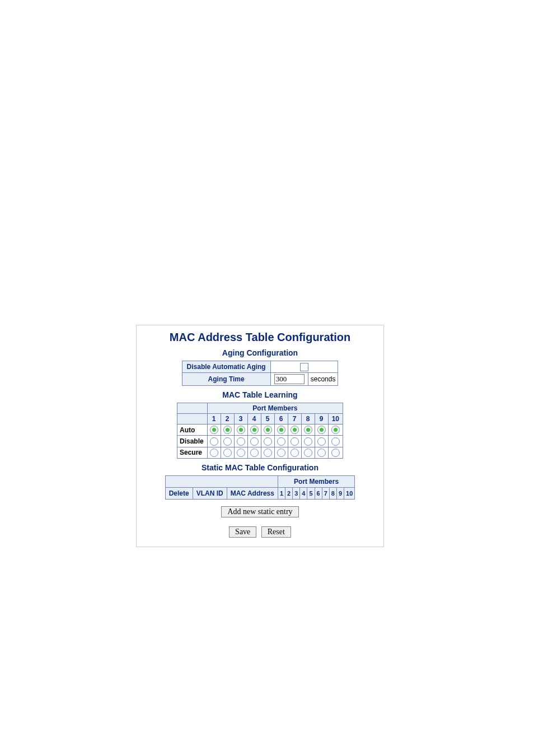 Image resolution: width=534 pixels, height=756 pixels. What do you see at coordinates (326, 493) in the screenshot?
I see `static-port-number-header: 7` at bounding box center [326, 493].